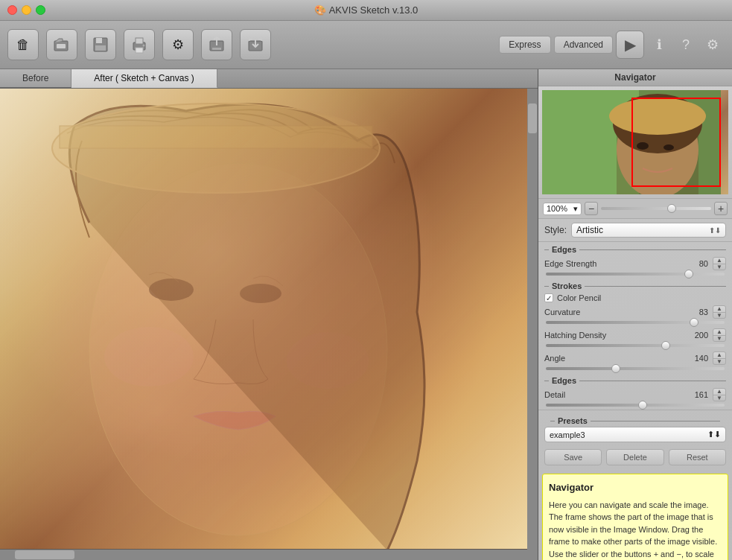 The height and width of the screenshot is (560, 732). I want to click on style-value: Artistic, so click(590, 230).